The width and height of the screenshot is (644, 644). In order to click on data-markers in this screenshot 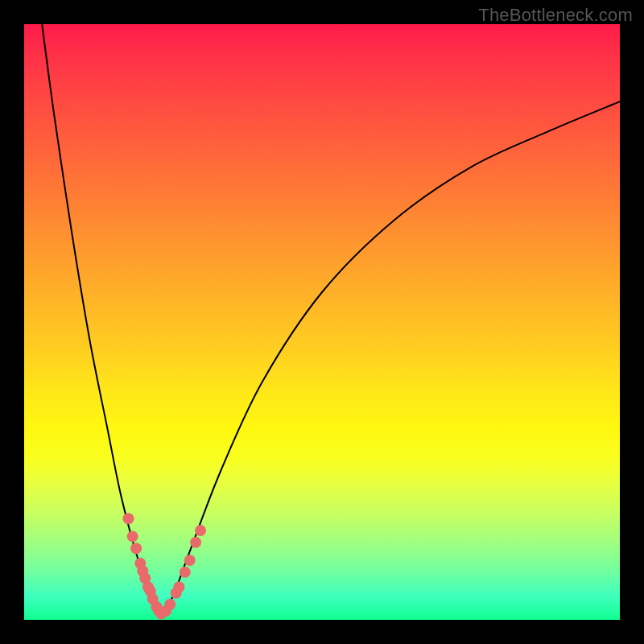, I will do `click(165, 566)`.